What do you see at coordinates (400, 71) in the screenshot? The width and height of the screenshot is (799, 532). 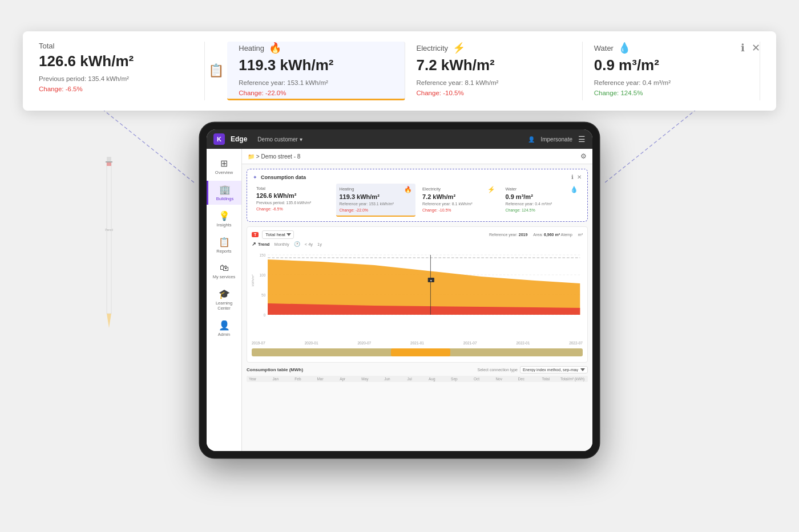 I see `top-consumption-panel: Total 126.6 kWh/m² Previous period: 135.…` at bounding box center [400, 71].